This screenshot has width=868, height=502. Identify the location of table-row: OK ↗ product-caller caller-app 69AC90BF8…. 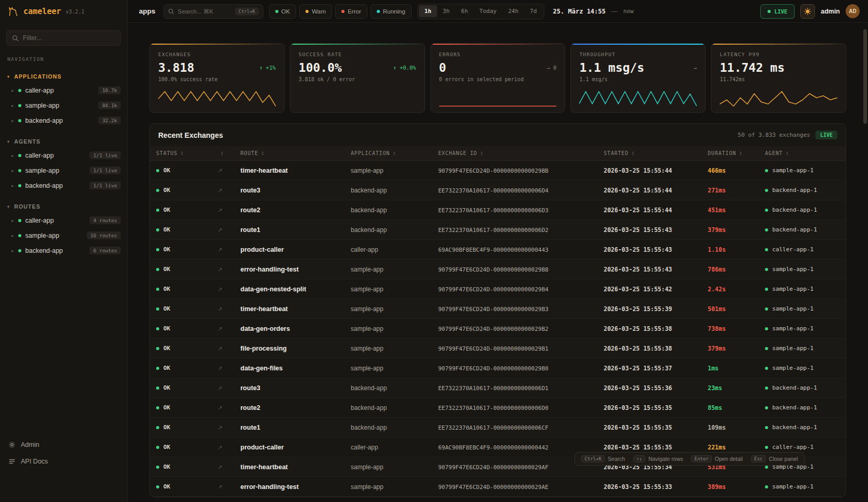
(497, 250).